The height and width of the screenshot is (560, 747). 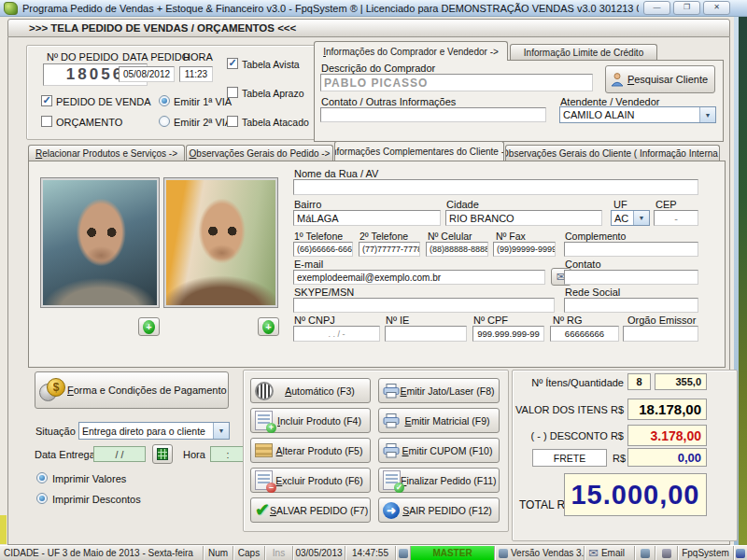 I want to click on bairro-field: MáLAGA, so click(x=367, y=218).